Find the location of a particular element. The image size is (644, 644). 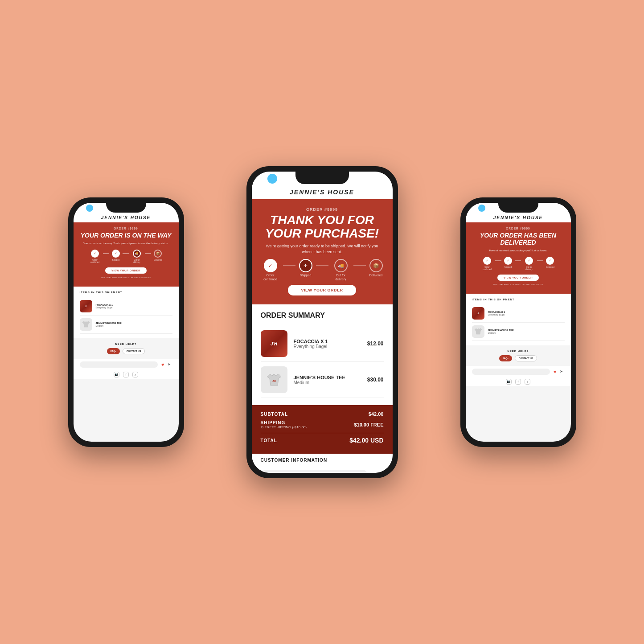

center-step-4: 📦 Delivered is located at coordinates (376, 268).